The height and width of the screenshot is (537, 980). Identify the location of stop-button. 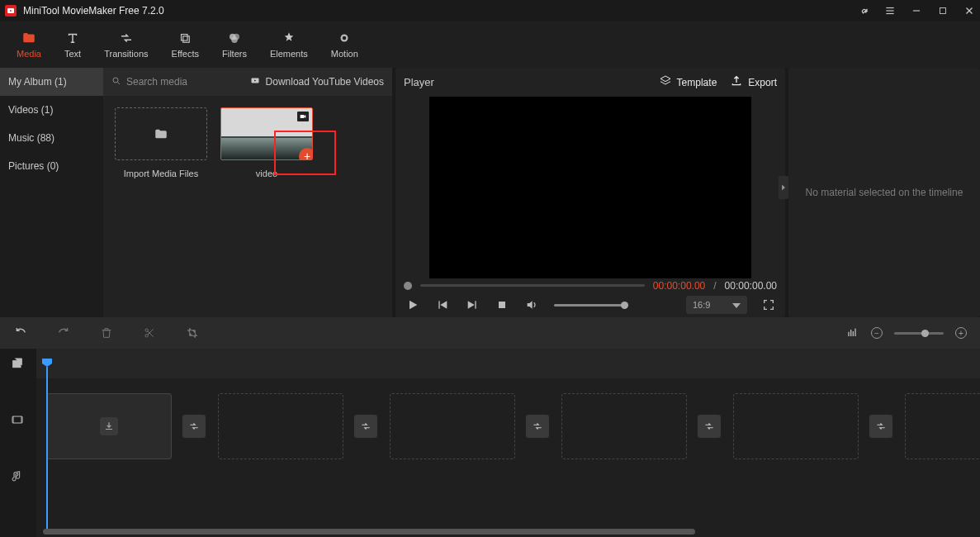
(502, 305).